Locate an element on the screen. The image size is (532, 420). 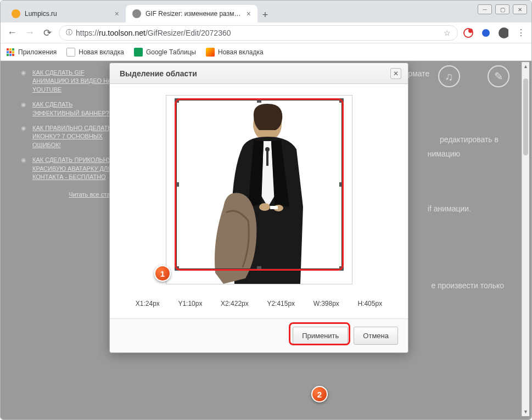
scroll-down-icon: ▼ is located at coordinates (526, 412).